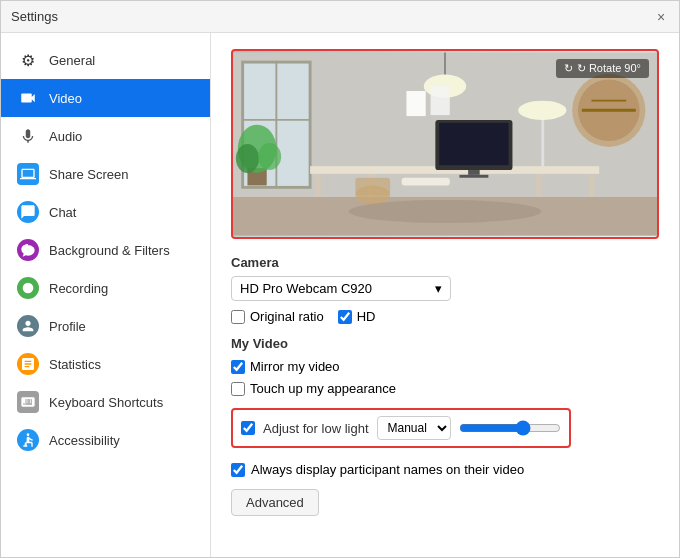  What do you see at coordinates (28, 60) in the screenshot?
I see `gear-icon: ⚙` at bounding box center [28, 60].